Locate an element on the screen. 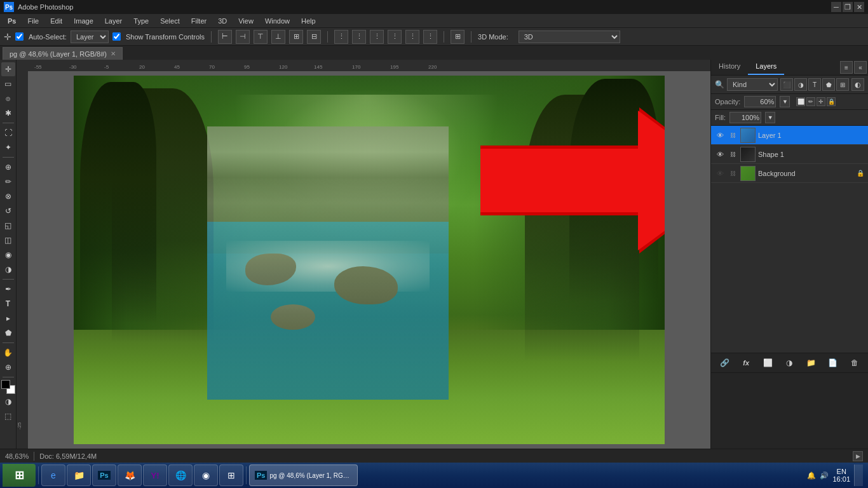  align-left-btn: ⊢ is located at coordinates (225, 37).